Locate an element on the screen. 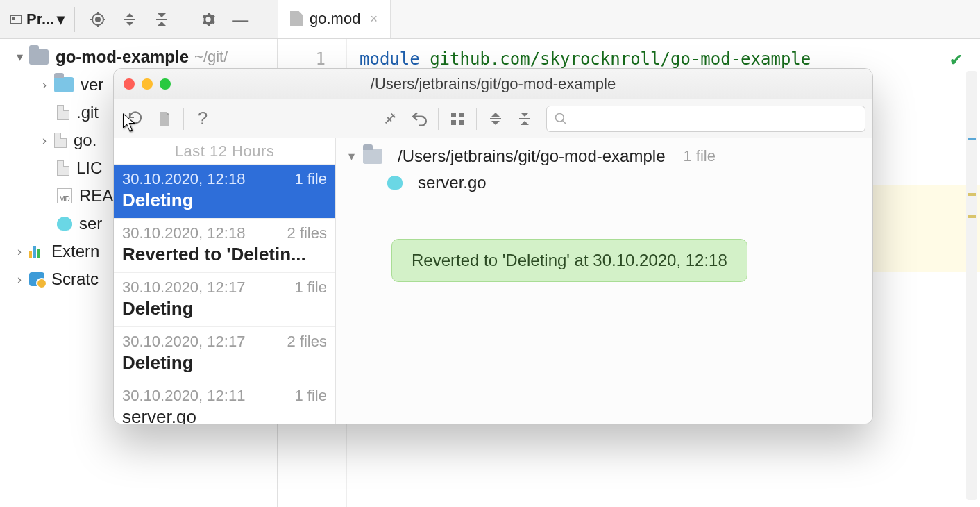 The height and width of the screenshot is (507, 980). editor-scrollbar is located at coordinates (972, 285).